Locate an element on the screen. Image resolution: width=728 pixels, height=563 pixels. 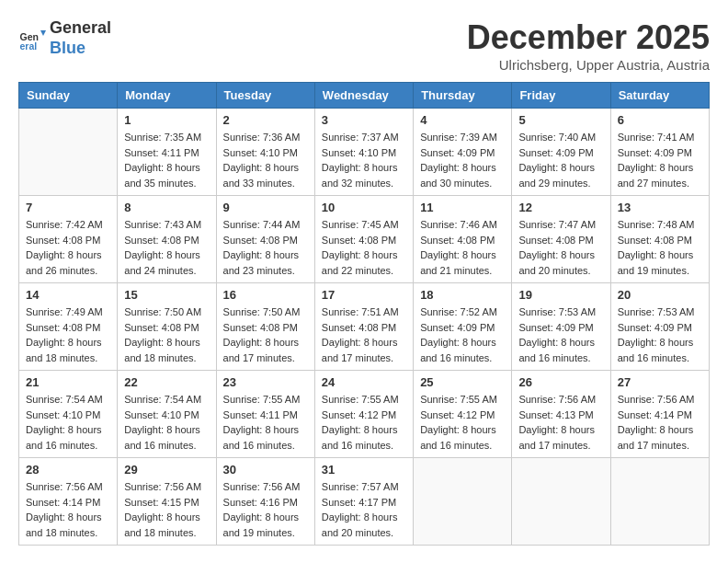
col-header-monday: Monday is located at coordinates (167, 96).